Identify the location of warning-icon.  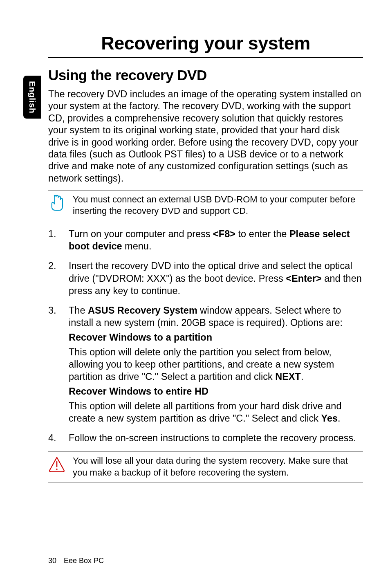
(57, 465).